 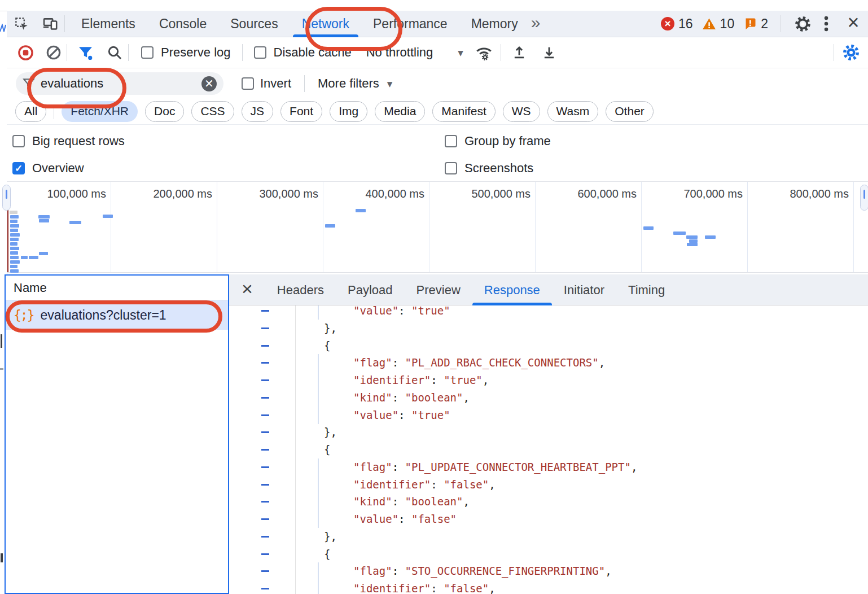 What do you see at coordinates (718, 24) in the screenshot?
I see `console-warning-badge: 10` at bounding box center [718, 24].